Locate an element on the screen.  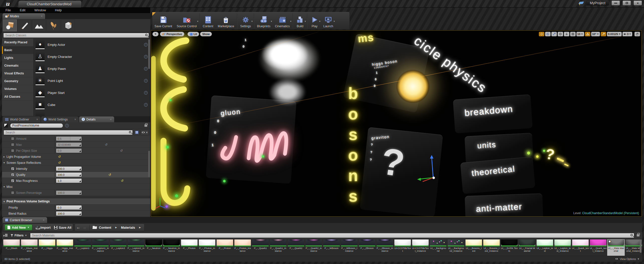
rotate-tool-button is located at coordinates (548, 34).